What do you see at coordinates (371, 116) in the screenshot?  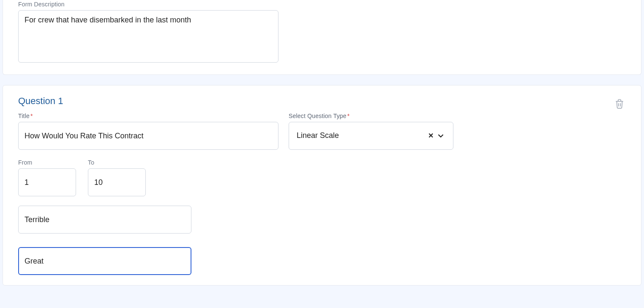 I see `question-type-label: Select Question Type*` at bounding box center [371, 116].